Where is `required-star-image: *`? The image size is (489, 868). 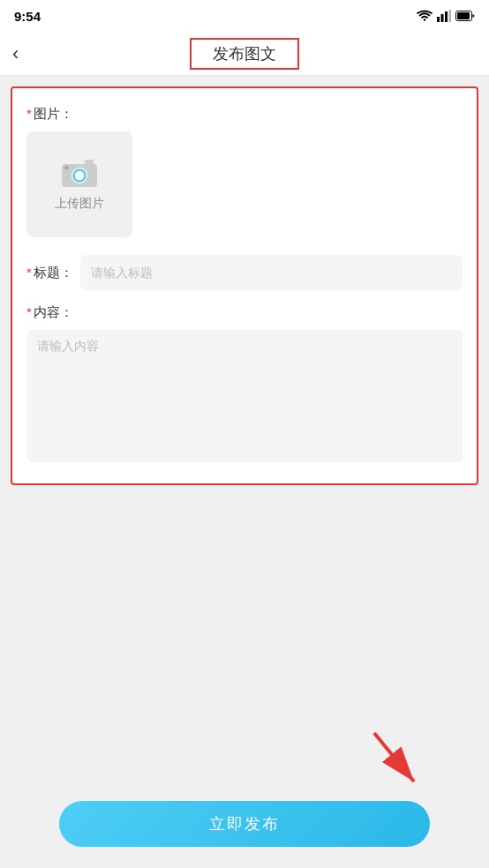 required-star-image: * is located at coordinates (29, 113).